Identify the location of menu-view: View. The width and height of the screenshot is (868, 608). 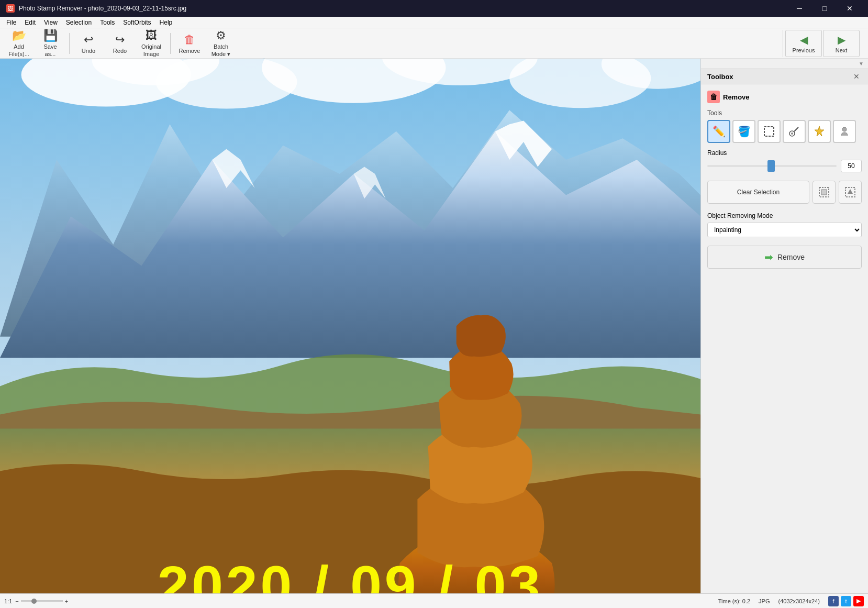
(51, 23).